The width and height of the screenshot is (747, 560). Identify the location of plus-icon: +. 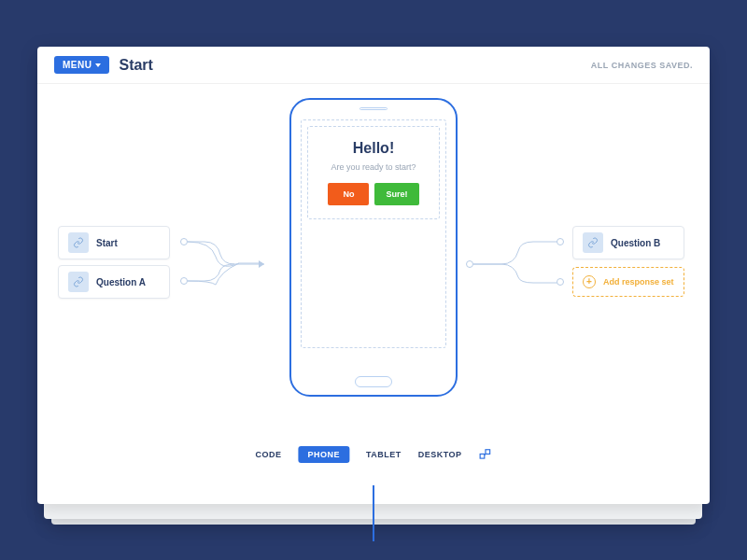
(589, 282).